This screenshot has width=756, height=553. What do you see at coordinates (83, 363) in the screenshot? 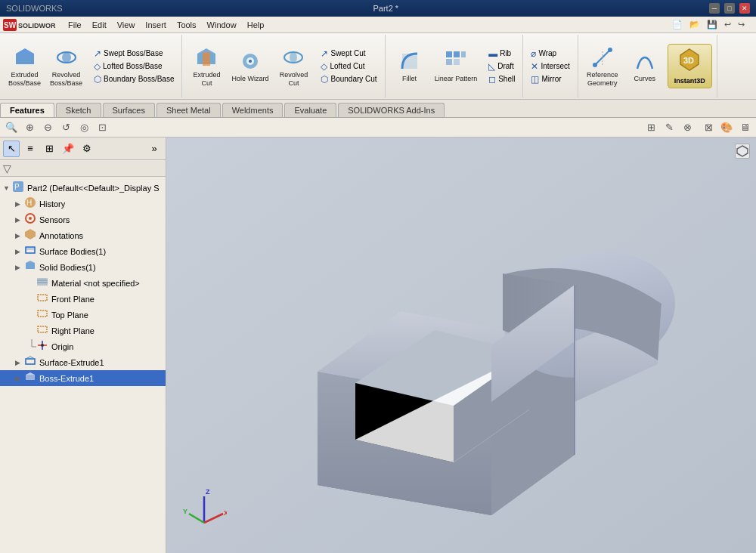
I see `tree-item-surface-extrude1: ▶ Surface-Extrude1` at bounding box center [83, 363].